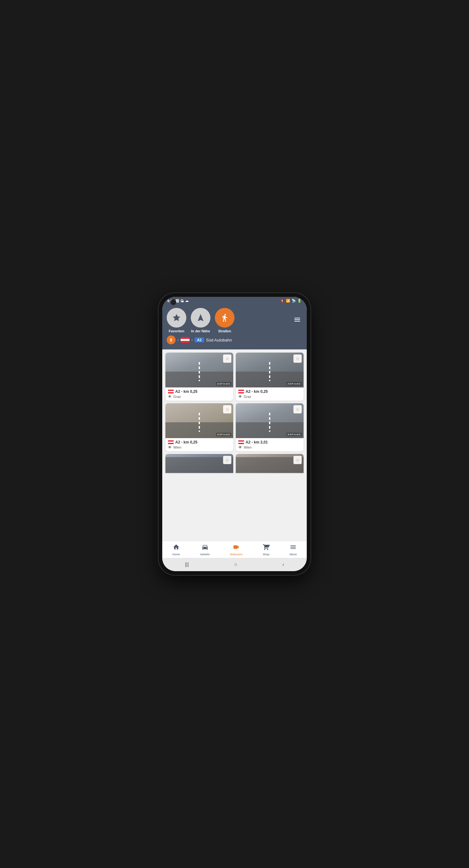 This screenshot has height=868, width=469. Describe the element at coordinates (200, 394) in the screenshot. I see `camera-info-1: A2 - km 0,25 👁 Graz` at that location.